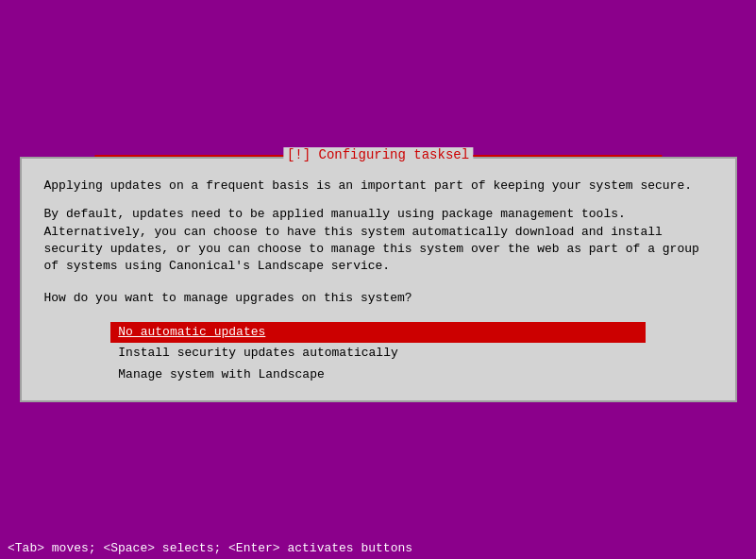 The height and width of the screenshot is (559, 756). Describe the element at coordinates (189, 156) in the screenshot. I see `title-line-left` at that location.